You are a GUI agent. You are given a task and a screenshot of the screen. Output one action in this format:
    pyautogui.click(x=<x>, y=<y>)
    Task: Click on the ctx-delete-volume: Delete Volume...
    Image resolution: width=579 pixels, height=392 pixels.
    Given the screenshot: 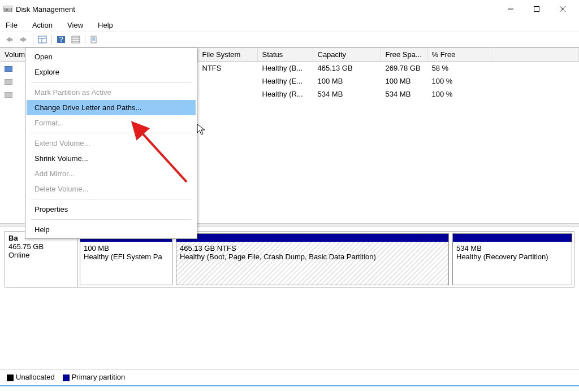 What is the action you would take?
    pyautogui.click(x=111, y=189)
    